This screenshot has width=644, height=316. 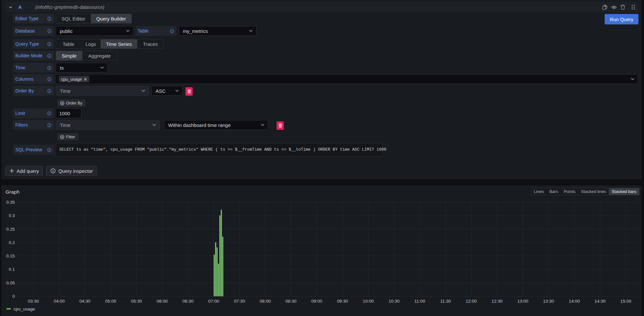 What do you see at coordinates (317, 301) in the screenshot?
I see `x-tick-label: 09:00` at bounding box center [317, 301].